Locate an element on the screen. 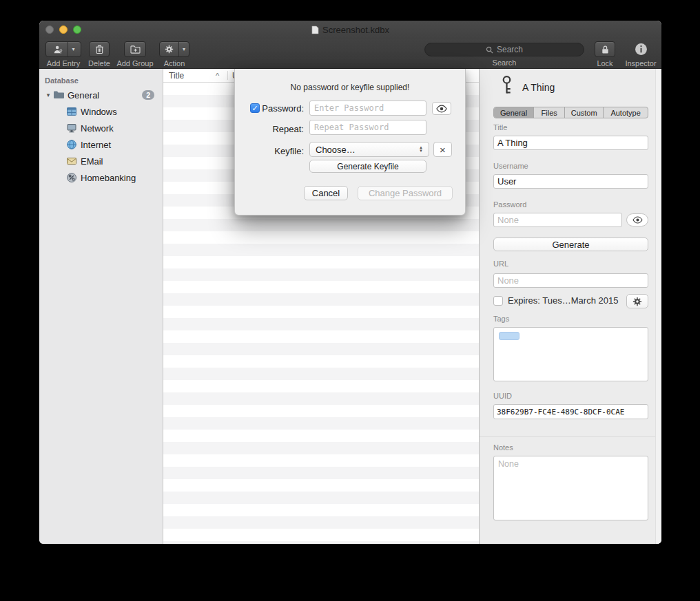 This screenshot has height=601, width=700. toolbar-item-add-group: Add Group is located at coordinates (135, 54).